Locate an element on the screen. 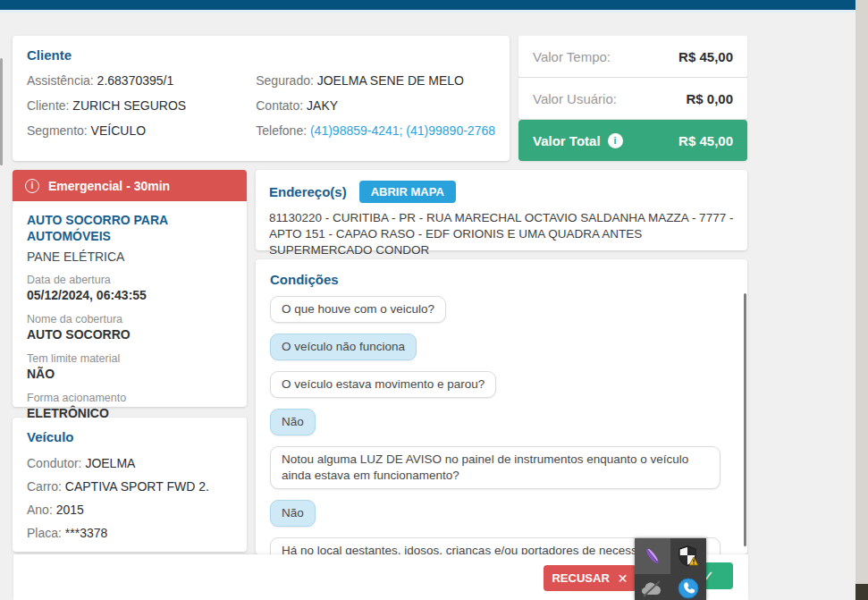  phone-icon is located at coordinates (688, 588).